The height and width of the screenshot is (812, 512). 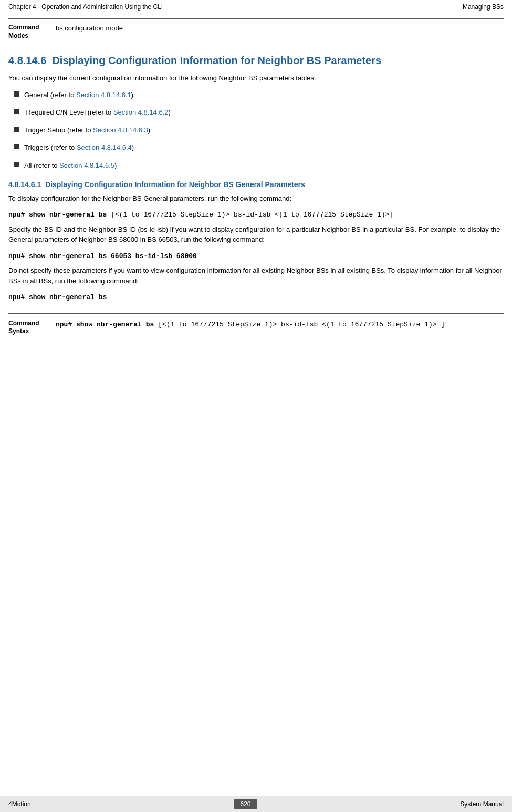 What do you see at coordinates (258, 95) in the screenshot?
I see `list-item: General (refer to Section 4.8.14.6.1)` at bounding box center [258, 95].